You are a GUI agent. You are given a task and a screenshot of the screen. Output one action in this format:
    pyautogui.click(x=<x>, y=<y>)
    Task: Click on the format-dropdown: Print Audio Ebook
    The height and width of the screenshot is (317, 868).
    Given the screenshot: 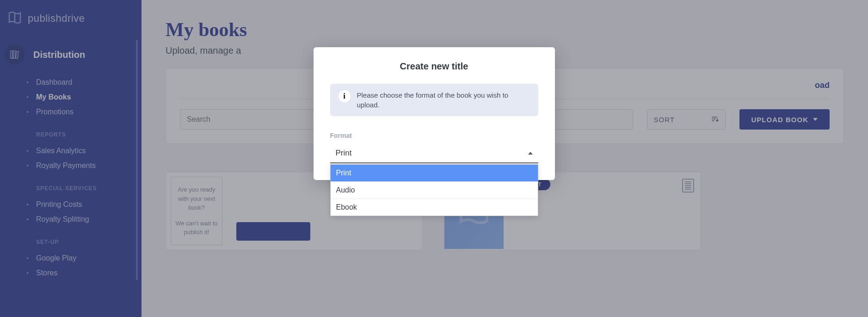 What is the action you would take?
    pyautogui.click(x=434, y=190)
    